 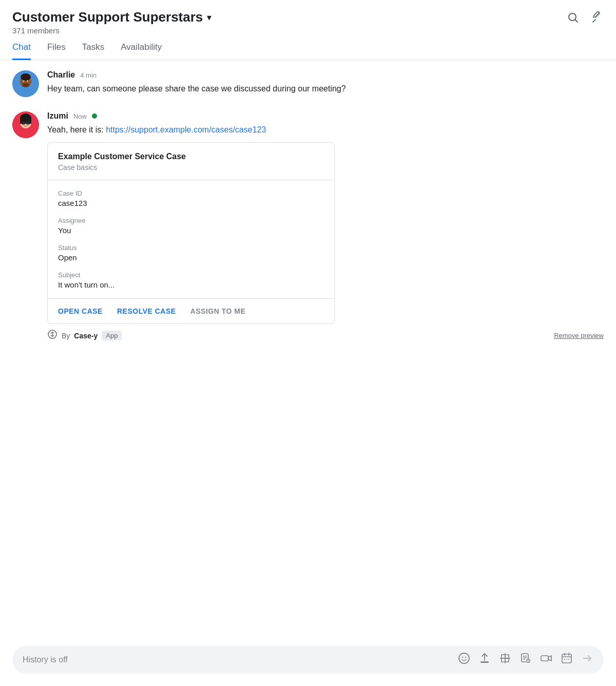 What do you see at coordinates (147, 311) in the screenshot?
I see `resolve-case-button: RESOLVE CASE` at bounding box center [147, 311].